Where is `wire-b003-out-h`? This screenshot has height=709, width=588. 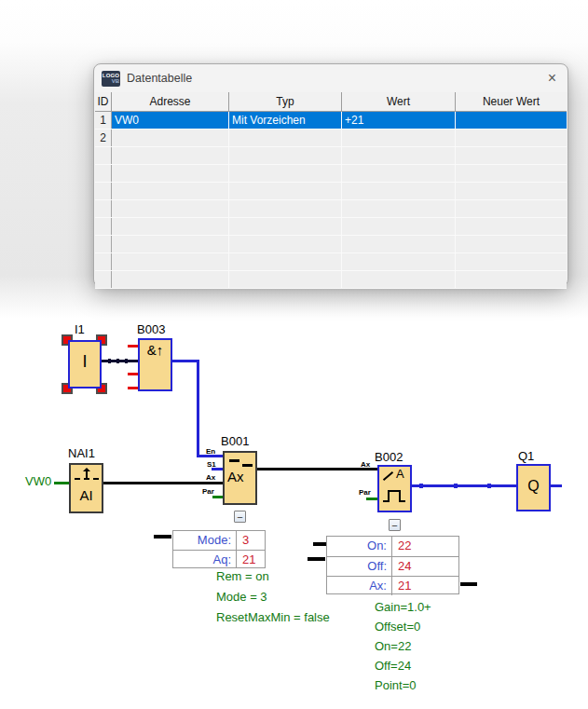
wire-b003-out-h is located at coordinates (185, 361).